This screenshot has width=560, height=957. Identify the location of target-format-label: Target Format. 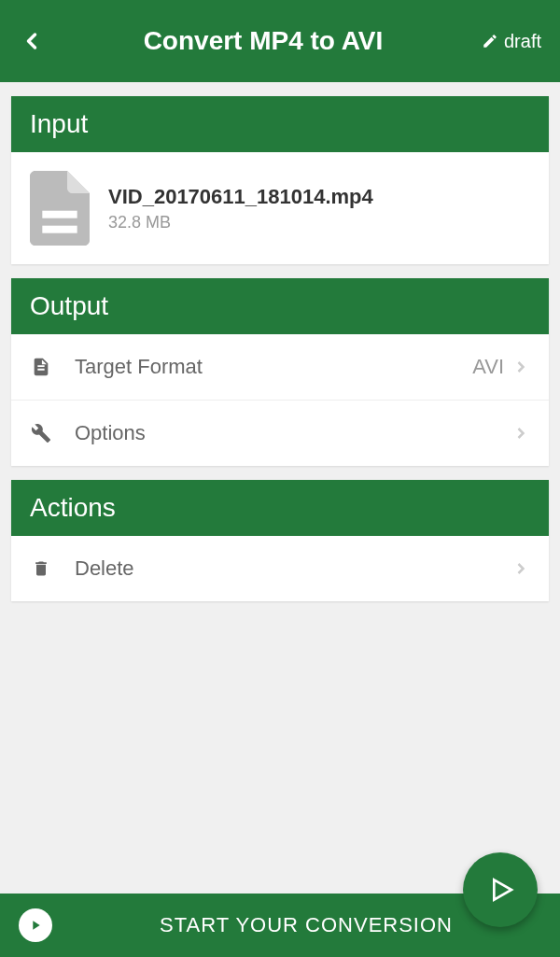
(273, 367).